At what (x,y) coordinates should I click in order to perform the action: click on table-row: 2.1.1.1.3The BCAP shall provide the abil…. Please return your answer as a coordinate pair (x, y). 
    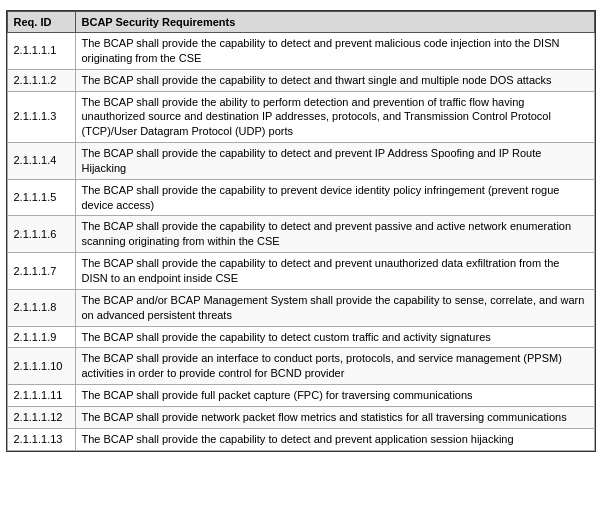
    Looking at the image, I should click on (300, 117).